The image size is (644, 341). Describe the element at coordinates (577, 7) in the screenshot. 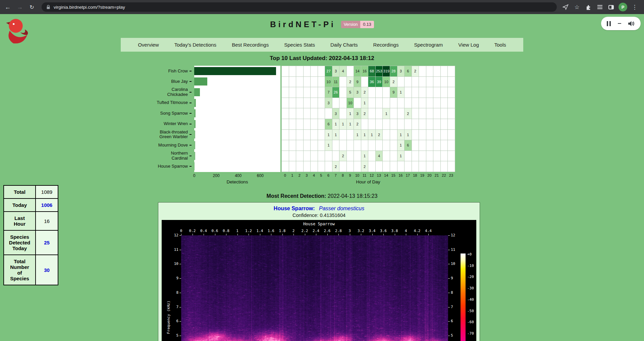

I see `bookmark-star-icon: ☆` at that location.